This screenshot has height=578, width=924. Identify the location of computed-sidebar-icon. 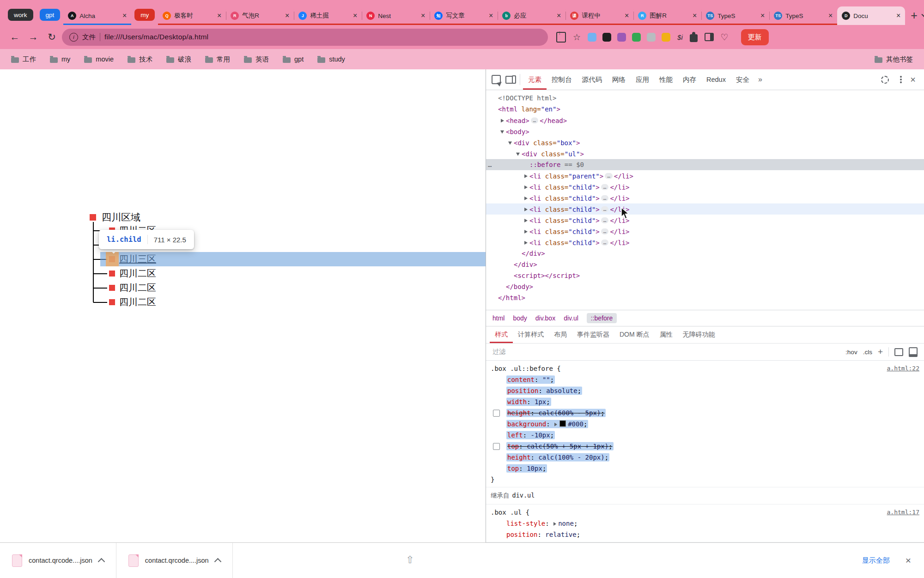
(899, 352).